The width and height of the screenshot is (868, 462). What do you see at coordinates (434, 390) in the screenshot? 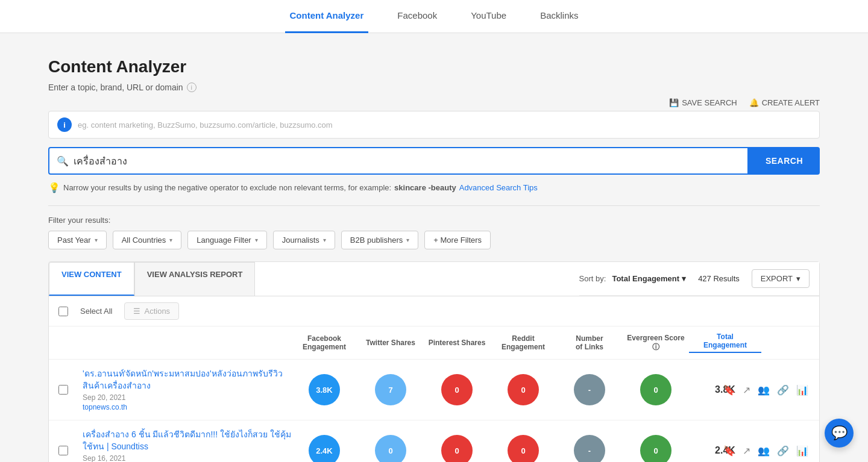
I see `table-row: 'ดร.อานนท์'จัดหนัก'พระมหาสมปอง'หลังว่อนภ…` at bounding box center [434, 390].